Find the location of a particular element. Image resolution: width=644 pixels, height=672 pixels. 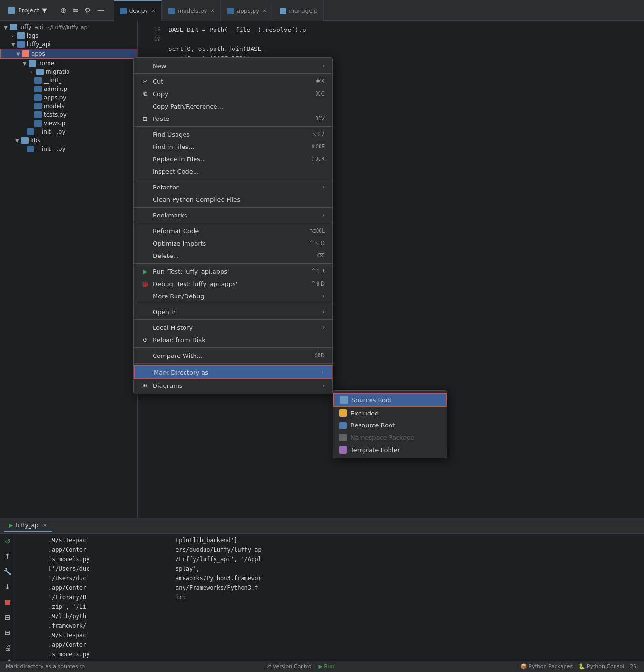

tab-dev-py: dev.py × is located at coordinates (138, 10).